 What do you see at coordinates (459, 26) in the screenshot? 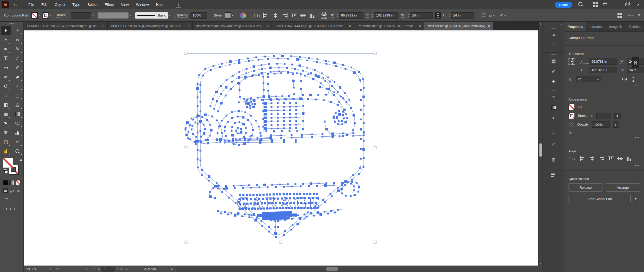
I see `document-tab-6: ross car.ai* @ 33.33 % (CMYK/Preview)✕` at bounding box center [459, 26].